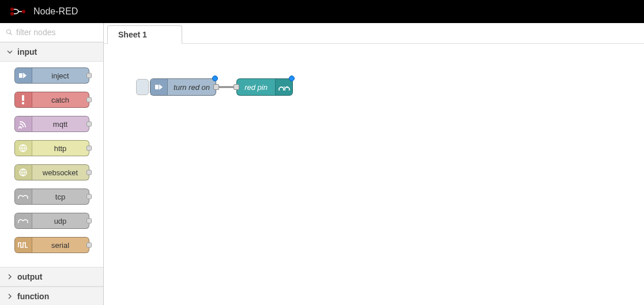 The height and width of the screenshot is (305, 644). Describe the element at coordinates (52, 100) in the screenshot. I see `palette-node-catch: catch` at that location.